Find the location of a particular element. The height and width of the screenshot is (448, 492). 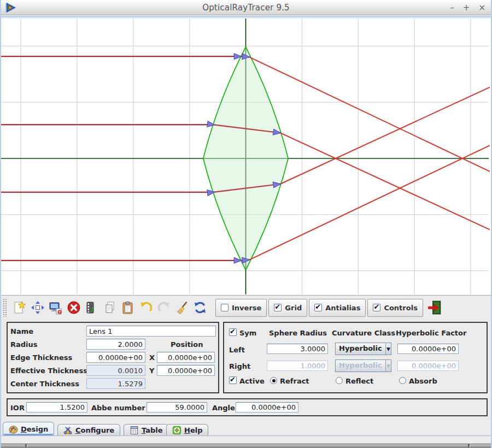

radius-input is located at coordinates (116, 344).